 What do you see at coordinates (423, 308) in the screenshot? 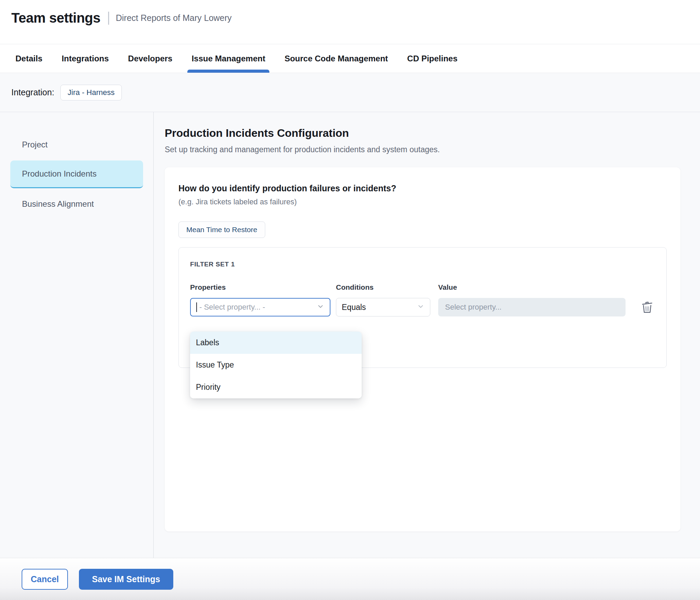
I see `filter-set-card: FILTER SET 1 Properties Conditions Value…` at bounding box center [423, 308].